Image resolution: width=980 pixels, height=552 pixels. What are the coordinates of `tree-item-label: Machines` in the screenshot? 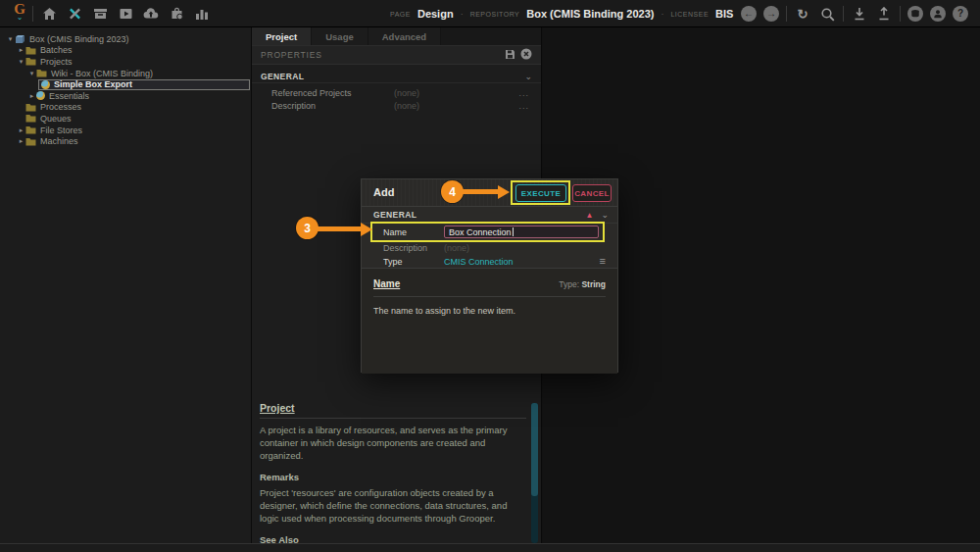 It's located at (59, 141).